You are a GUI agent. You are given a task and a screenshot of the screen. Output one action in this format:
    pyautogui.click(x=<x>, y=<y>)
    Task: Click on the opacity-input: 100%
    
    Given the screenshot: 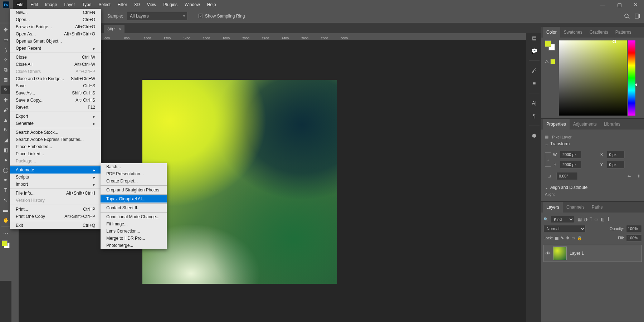 What is the action you would take?
    pyautogui.click(x=634, y=229)
    